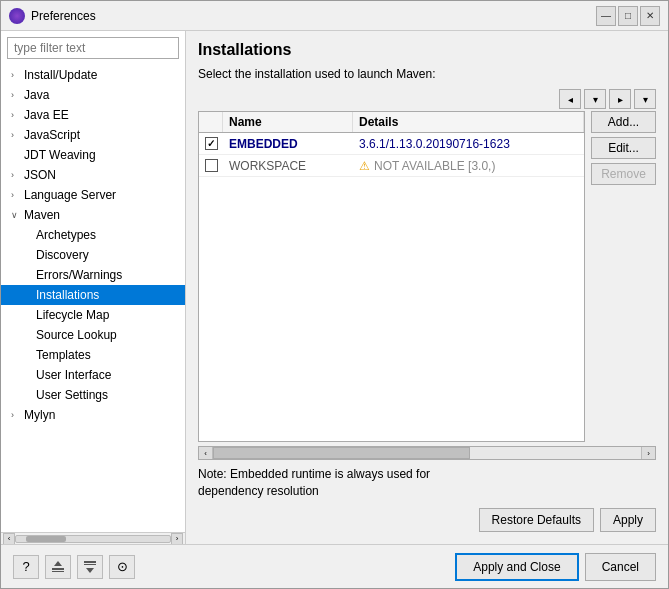 The width and height of the screenshot is (669, 589). I want to click on sidebar-label: User Interface, so click(74, 375).